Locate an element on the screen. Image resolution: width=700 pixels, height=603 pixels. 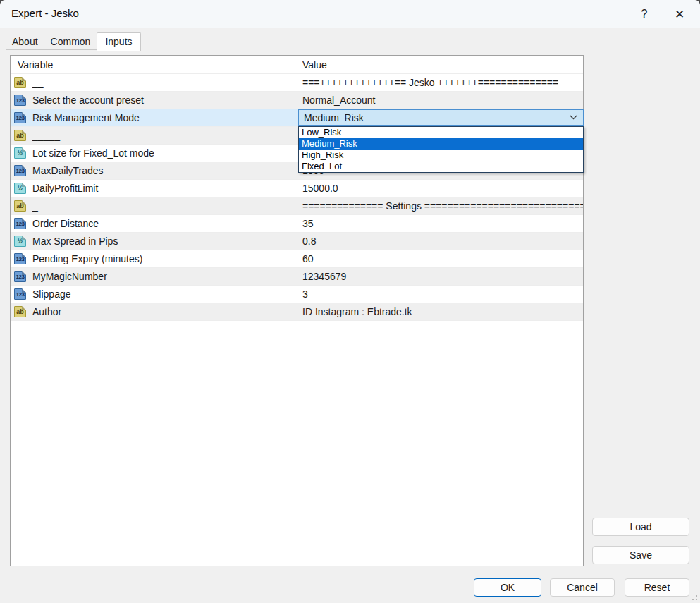
help-icon: ? is located at coordinates (644, 14).